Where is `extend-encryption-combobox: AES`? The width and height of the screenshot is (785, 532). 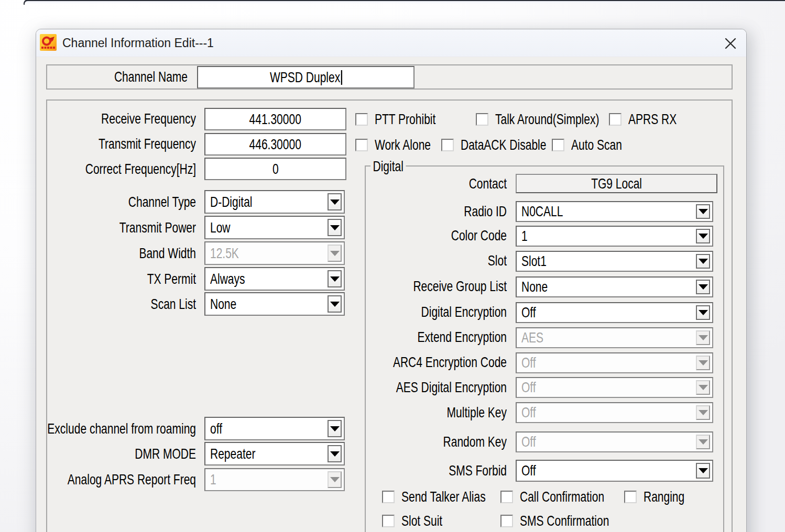 extend-encryption-combobox: AES is located at coordinates (614, 338).